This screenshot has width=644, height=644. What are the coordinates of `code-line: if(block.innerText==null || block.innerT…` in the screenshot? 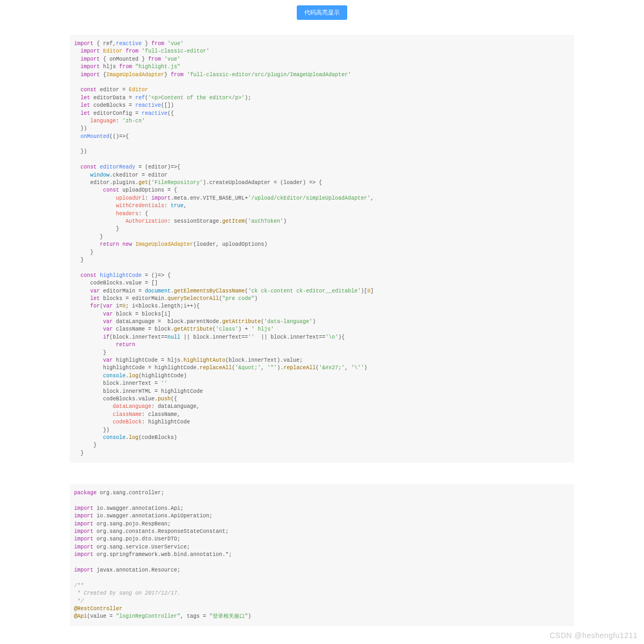 It's located at (322, 338).